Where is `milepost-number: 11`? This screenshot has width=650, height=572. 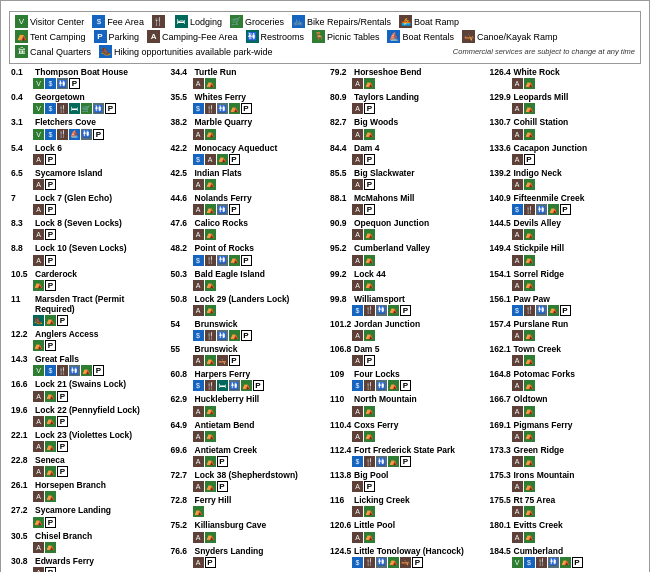 milepost-number: 11 is located at coordinates (22, 299).